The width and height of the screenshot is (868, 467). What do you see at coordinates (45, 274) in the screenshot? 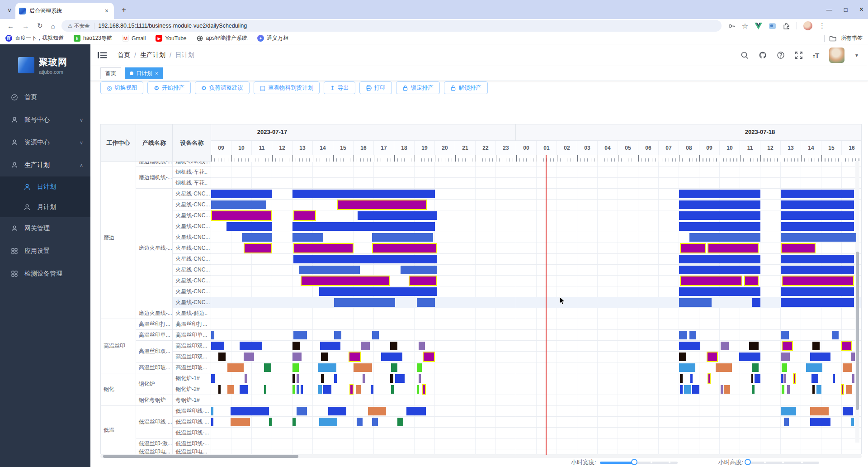
I see `sidebar-item-device-inspection: 检测设备管理` at bounding box center [45, 274].